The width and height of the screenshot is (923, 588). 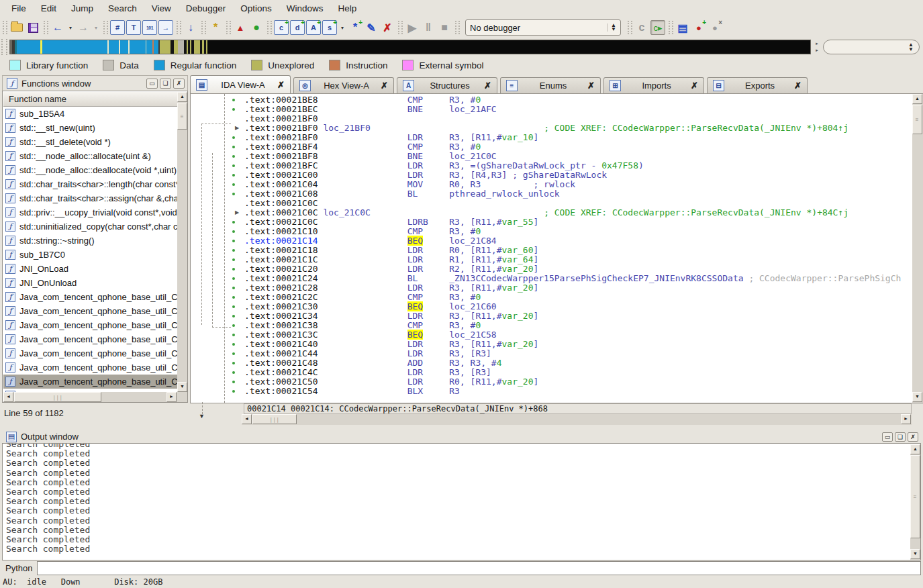 What do you see at coordinates (579, 250) in the screenshot?
I see `disasm-line: .text:00021C18 LDR R0, [R11,#var_60]` at bounding box center [579, 250].